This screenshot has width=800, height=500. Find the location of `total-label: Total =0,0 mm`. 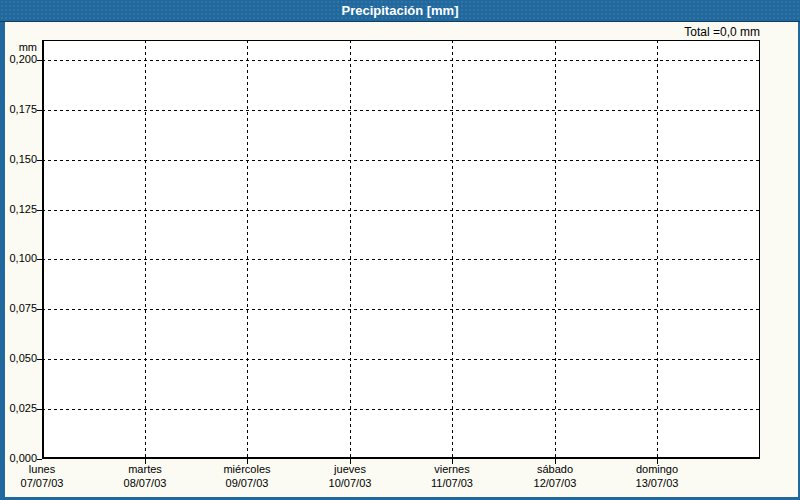

total-label: Total =0,0 mm is located at coordinates (722, 32).